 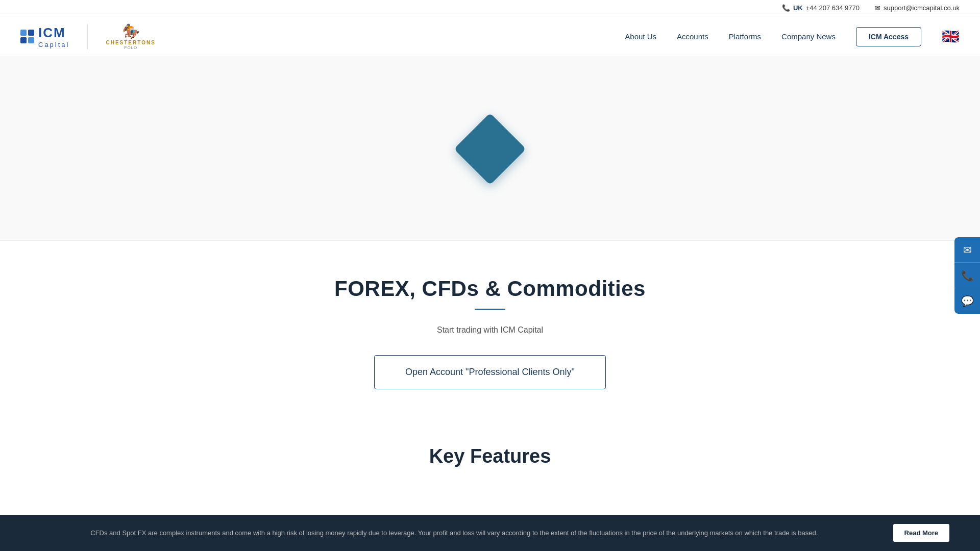 I want to click on nav-platforms: Platforms, so click(x=745, y=37).